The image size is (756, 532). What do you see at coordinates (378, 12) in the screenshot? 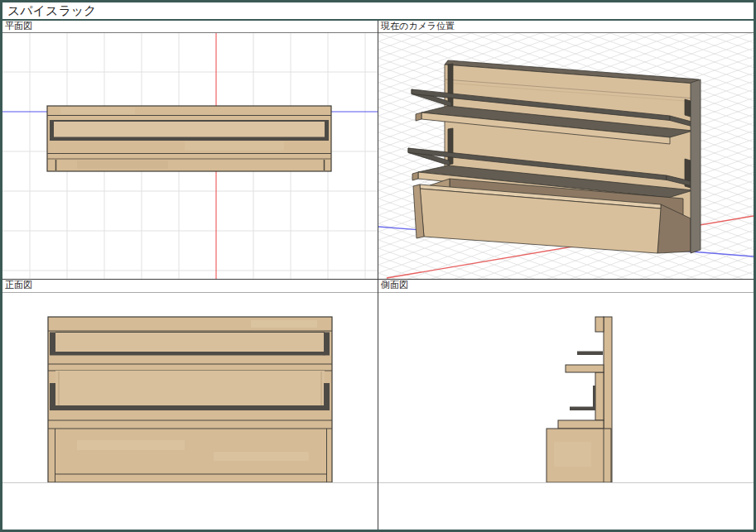
I see `page-title: スパイスラック` at bounding box center [378, 12].